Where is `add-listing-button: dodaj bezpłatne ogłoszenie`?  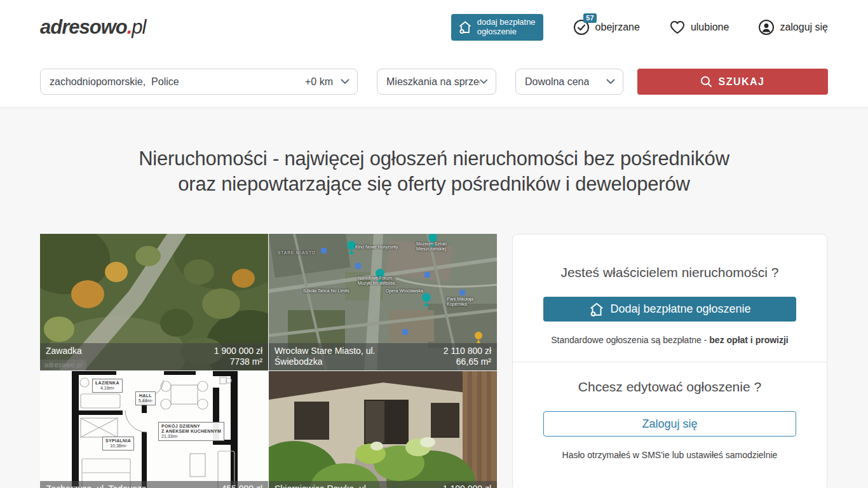
add-listing-button: dodaj bezpłatne ogłoszenie is located at coordinates (497, 27).